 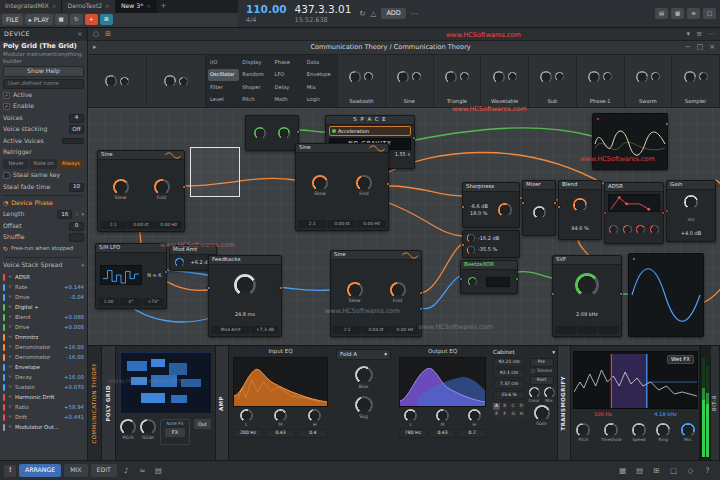 I want to click on mix-knob, so click(x=688, y=430).